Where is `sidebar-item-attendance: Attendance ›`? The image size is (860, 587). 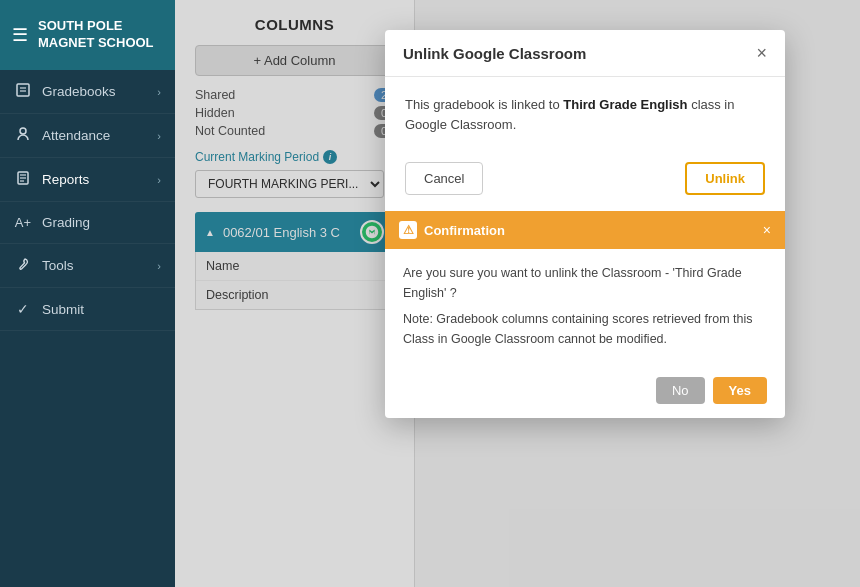 sidebar-item-attendance: Attendance › is located at coordinates (88, 136).